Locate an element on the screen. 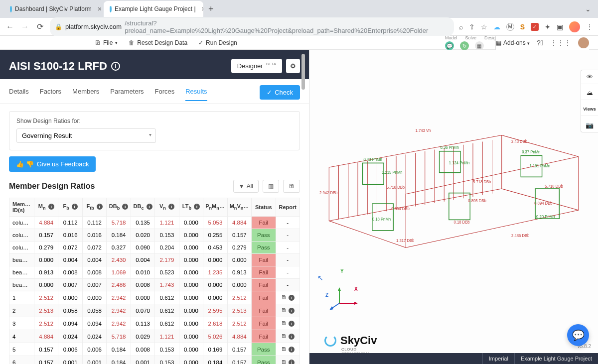  table-row: colum...4.8840.1120.1125.7180.1351.1210.… is located at coordinates (154, 223).